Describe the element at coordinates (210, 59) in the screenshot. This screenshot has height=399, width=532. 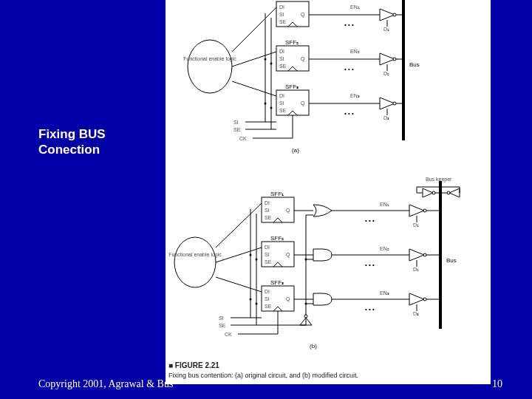
I see `block-functional-enable-logic-a1: Functional enable logic` at that location.